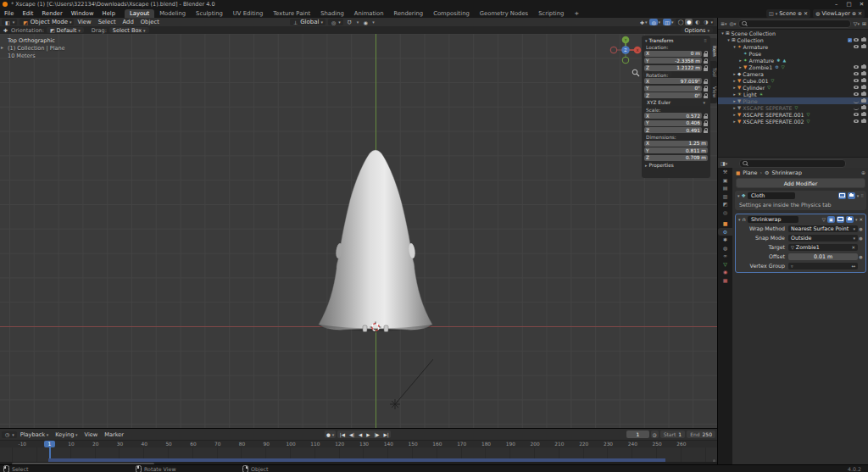  I want to click on properties-tab-scene: ◩, so click(726, 204).